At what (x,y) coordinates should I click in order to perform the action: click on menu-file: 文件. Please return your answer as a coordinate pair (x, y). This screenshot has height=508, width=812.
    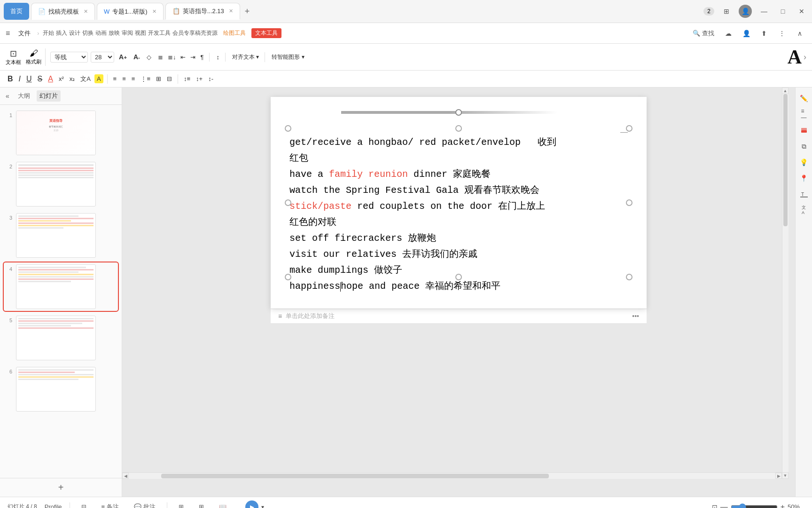
    Looking at the image, I should click on (24, 33).